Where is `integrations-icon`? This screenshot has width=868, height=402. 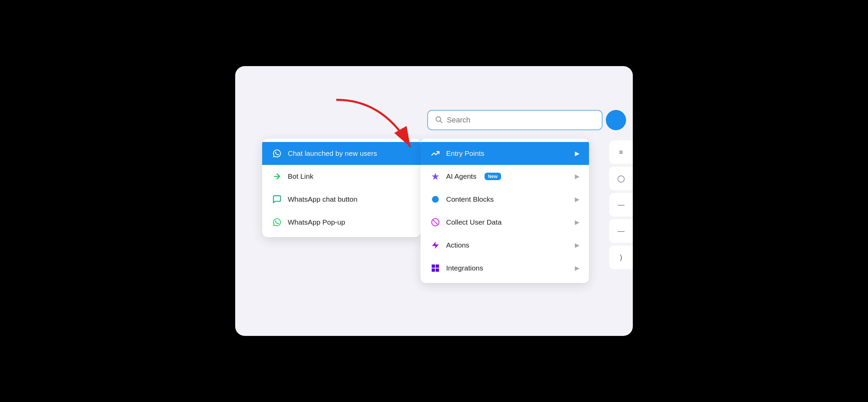
integrations-icon is located at coordinates (435, 268).